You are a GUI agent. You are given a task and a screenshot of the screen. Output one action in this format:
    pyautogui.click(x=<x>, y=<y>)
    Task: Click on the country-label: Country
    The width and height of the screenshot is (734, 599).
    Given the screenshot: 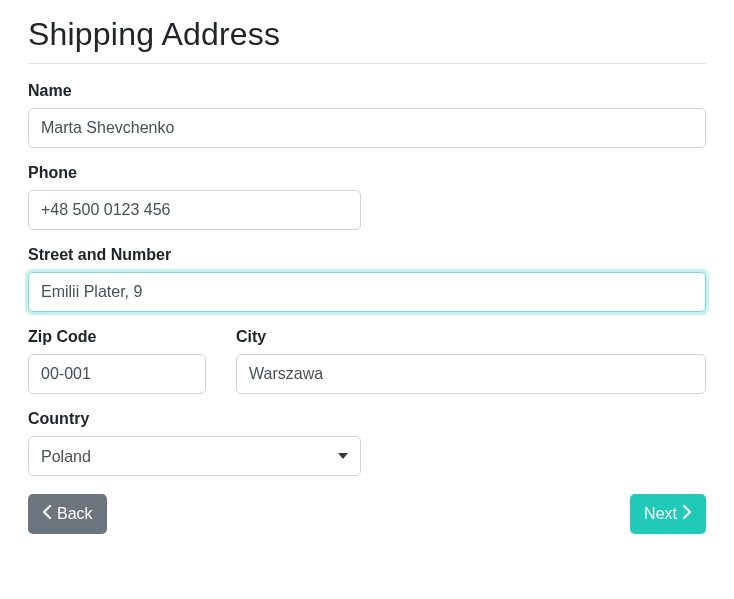 What is the action you would take?
    pyautogui.click(x=194, y=419)
    